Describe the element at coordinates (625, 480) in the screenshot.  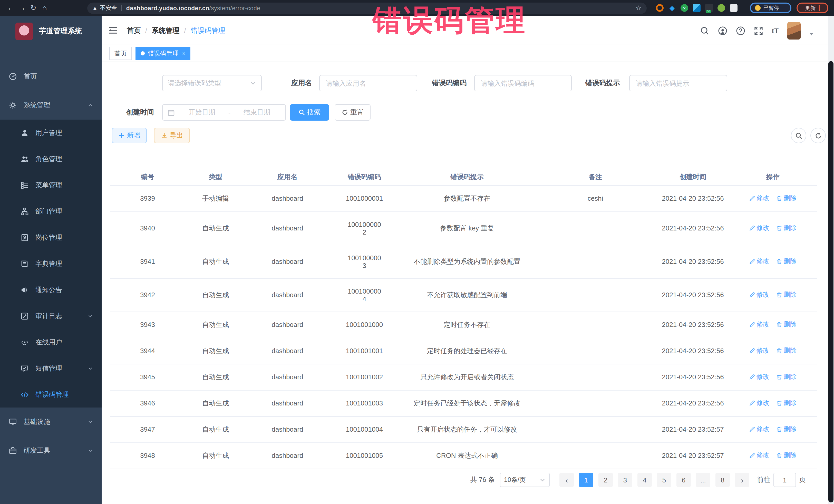
I see `page-button-3: 3` at that location.